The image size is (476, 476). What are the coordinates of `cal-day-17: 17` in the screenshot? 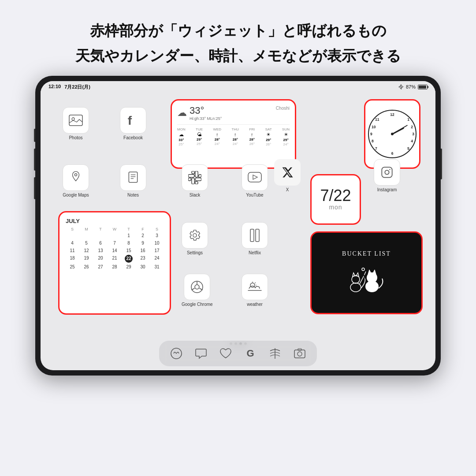 It's located at (157, 250).